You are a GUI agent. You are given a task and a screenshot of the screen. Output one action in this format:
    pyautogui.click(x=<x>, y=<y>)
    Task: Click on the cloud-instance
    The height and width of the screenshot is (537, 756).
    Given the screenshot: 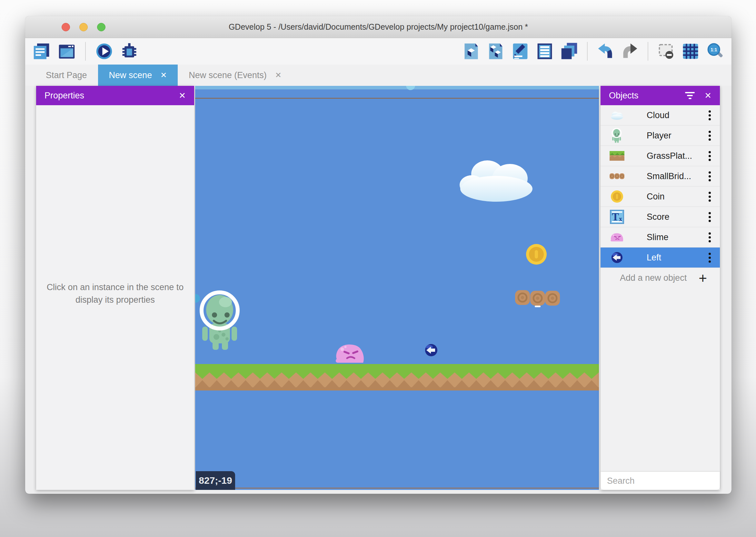 What is the action you would take?
    pyautogui.click(x=497, y=179)
    